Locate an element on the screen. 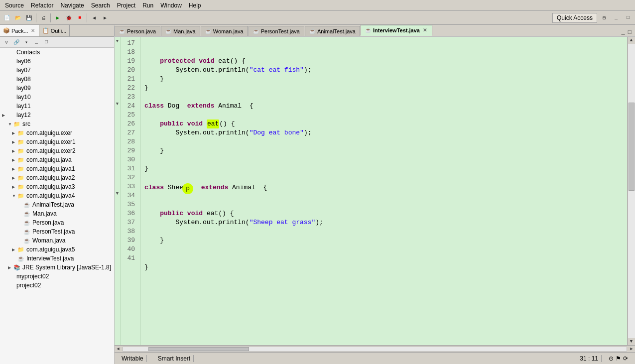 The height and width of the screenshot is (364, 635). vertical-scrollbar: ▲ ▼ is located at coordinates (631, 191).